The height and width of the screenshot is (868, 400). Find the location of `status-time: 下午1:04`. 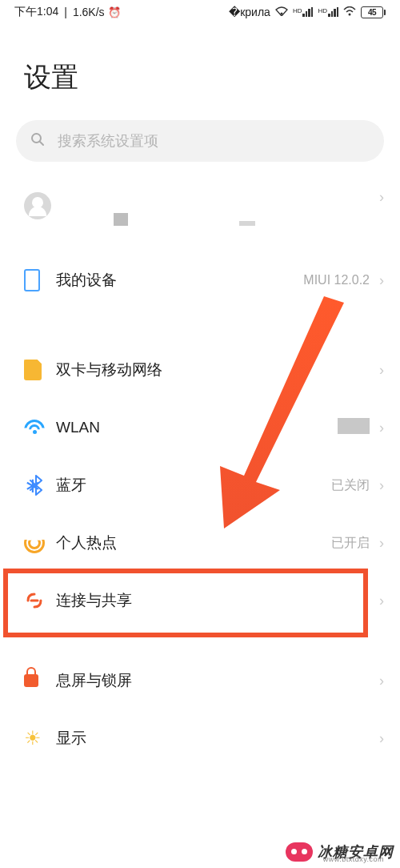

status-time: 下午1:04 is located at coordinates (37, 12).